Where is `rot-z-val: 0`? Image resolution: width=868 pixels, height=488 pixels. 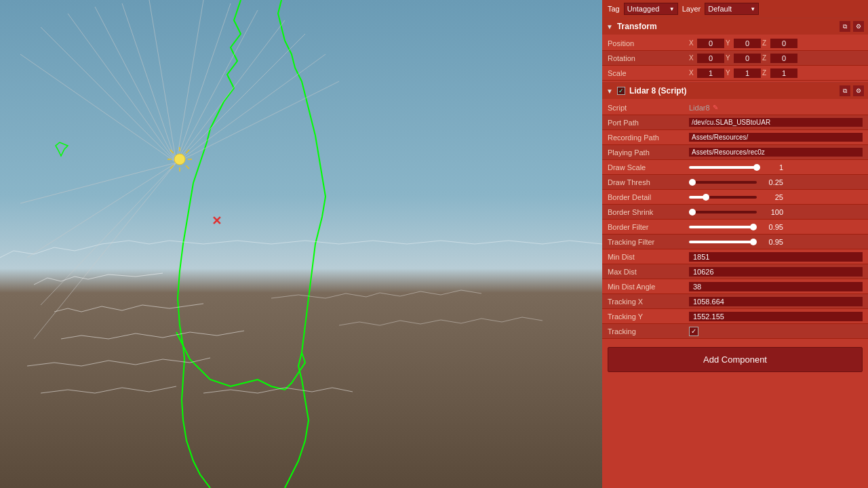 rot-z-val: 0 is located at coordinates (784, 58).